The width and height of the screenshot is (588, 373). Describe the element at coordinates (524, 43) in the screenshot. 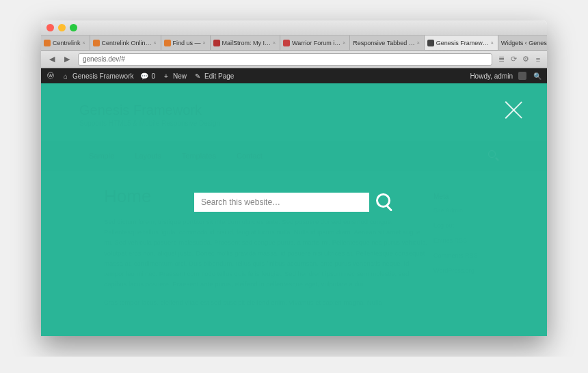

I see `tab-label: Widgets ‹ Genesis Fr…` at that location.